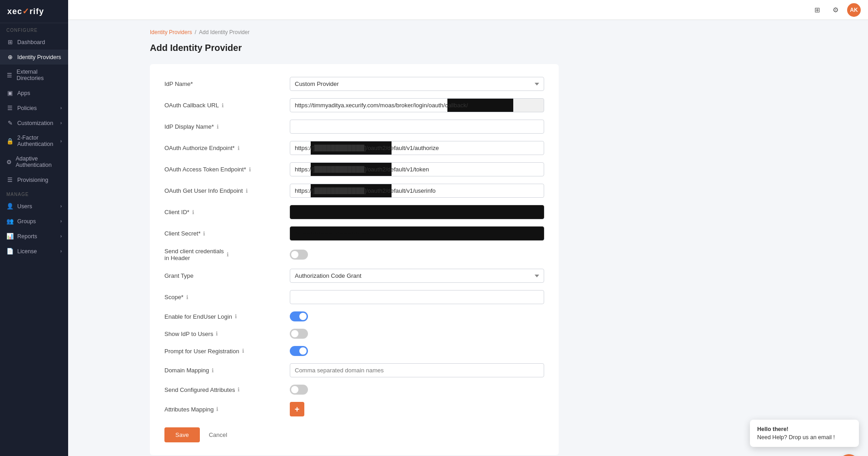  I want to click on sidebar-item-groups: 👥 Groups ›, so click(34, 221).